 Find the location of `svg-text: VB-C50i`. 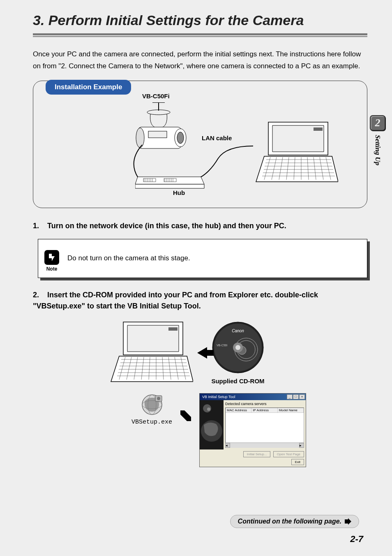

svg-text: VB-C50i is located at coordinates (222, 345).